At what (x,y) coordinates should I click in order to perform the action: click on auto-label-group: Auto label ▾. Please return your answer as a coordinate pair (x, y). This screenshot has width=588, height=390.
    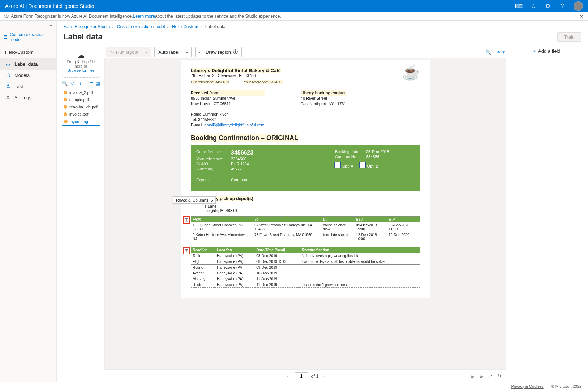
    Looking at the image, I should click on (173, 52).